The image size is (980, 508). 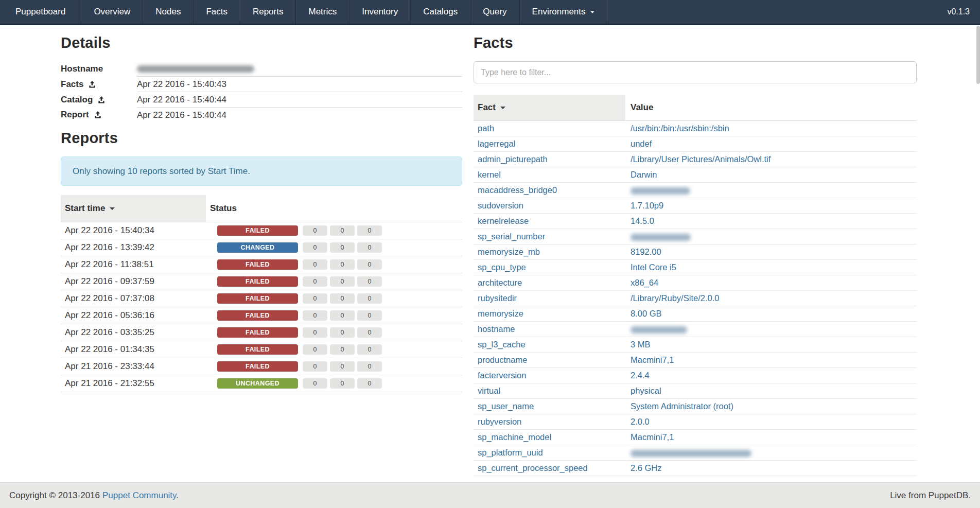 What do you see at coordinates (486, 128) in the screenshot?
I see `fact-name-link: path` at bounding box center [486, 128].